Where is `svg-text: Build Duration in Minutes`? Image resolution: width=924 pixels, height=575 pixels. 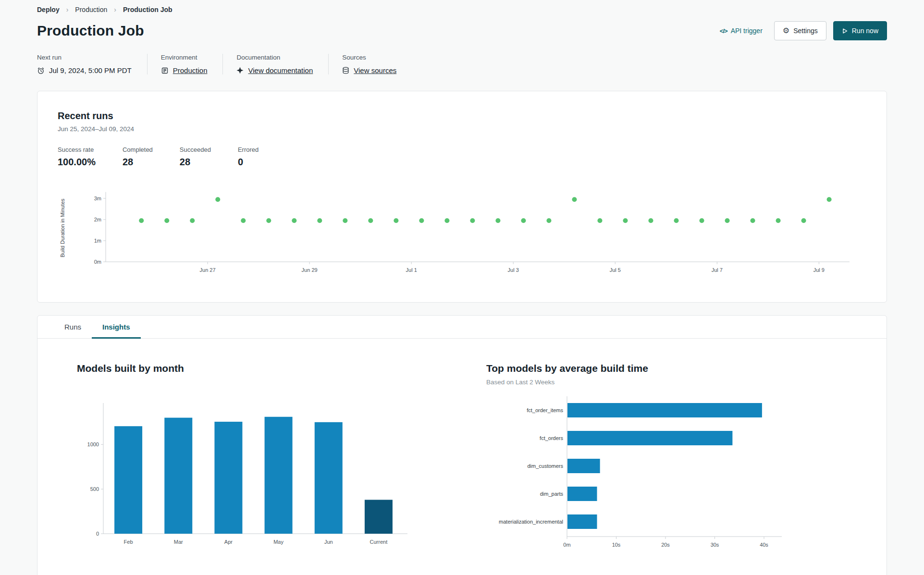
svg-text: Build Duration in Minutes is located at coordinates (62, 228).